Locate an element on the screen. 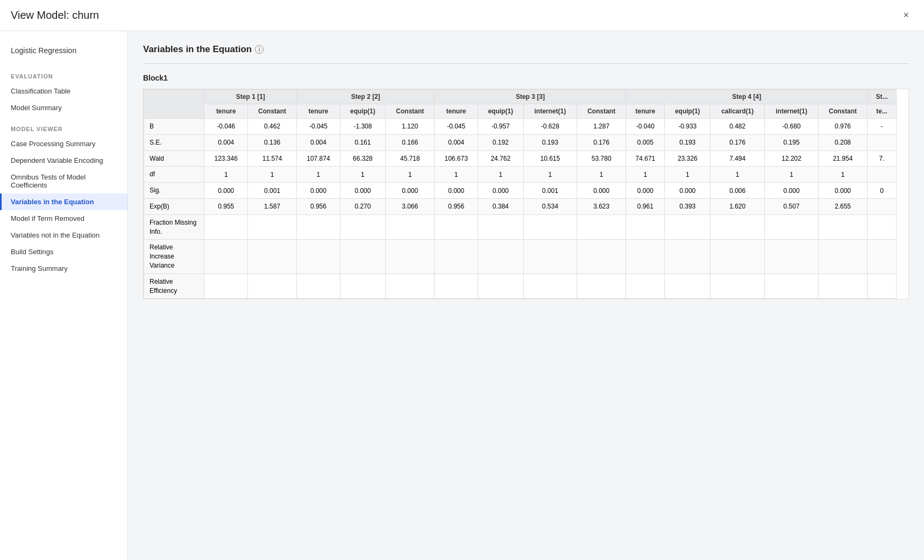 This screenshot has height=560, width=924. row-label: Exp(B) is located at coordinates (174, 206).